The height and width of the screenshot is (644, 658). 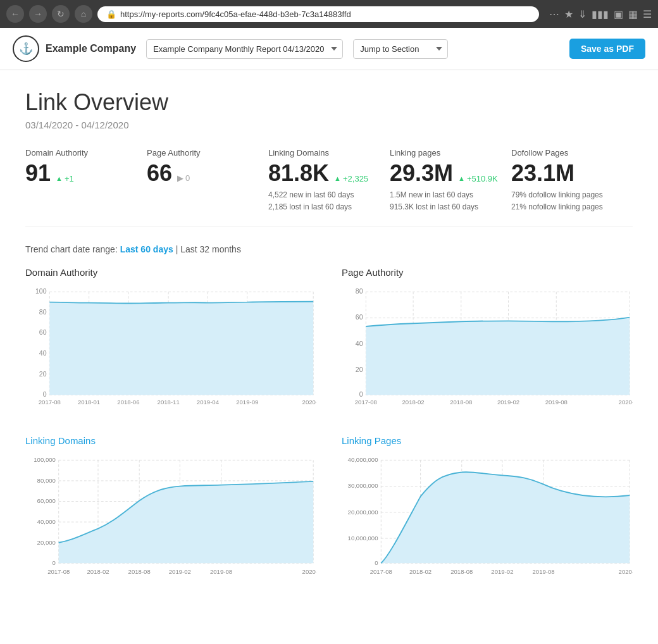 I want to click on url-text: https://my-reports.com/9fc4c05a-efae-448…, so click(x=325, y=14).